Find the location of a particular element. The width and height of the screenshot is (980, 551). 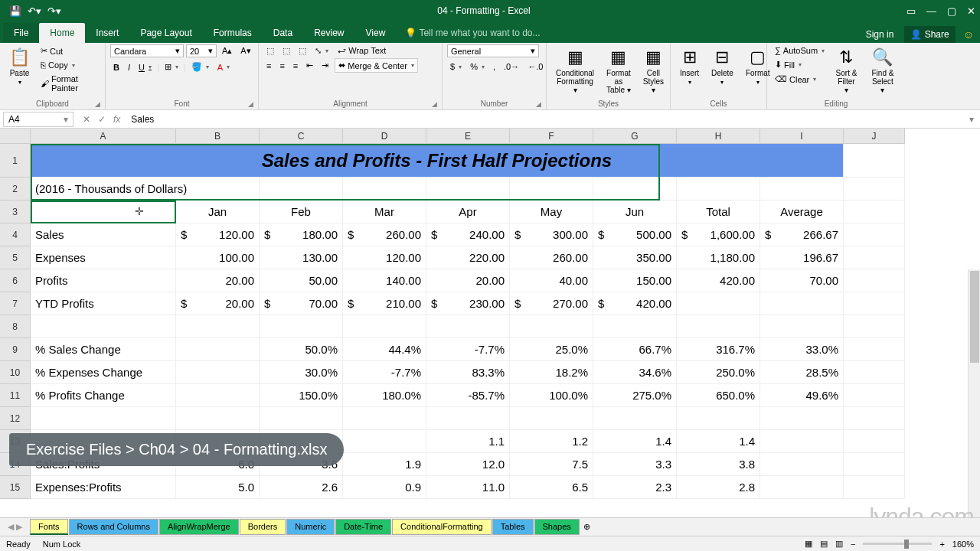

cell: 1.2 is located at coordinates (551, 442).